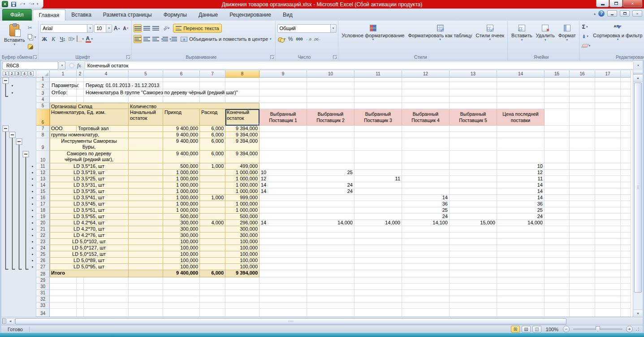  I want to click on row-header: 18, so click(43, 210).